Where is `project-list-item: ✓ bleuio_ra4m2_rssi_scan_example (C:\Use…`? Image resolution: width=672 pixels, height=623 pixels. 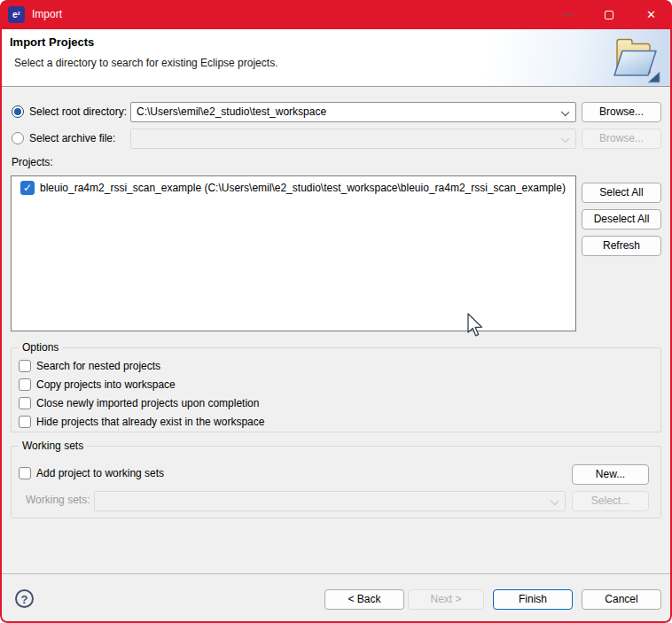
project-list-item: ✓ bleuio_ra4m2_rssi_scan_example (C:\Use… is located at coordinates (293, 189).